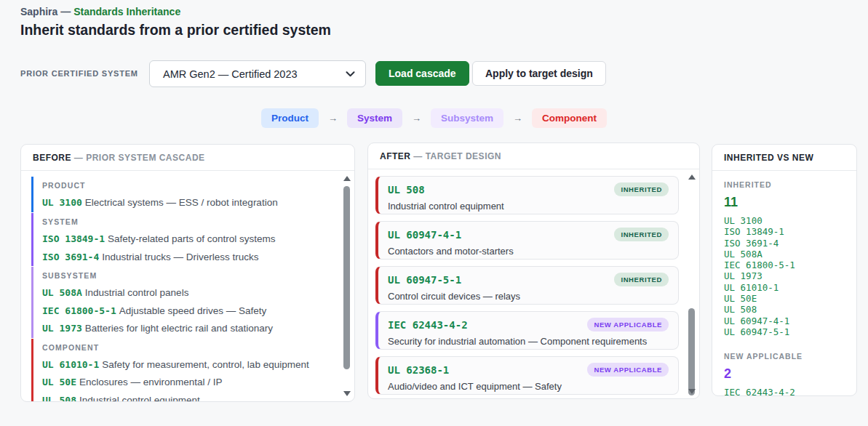  What do you see at coordinates (457, 156) in the screenshot?
I see `after-panel-subtitle: — TARGET DESIGN` at bounding box center [457, 156].